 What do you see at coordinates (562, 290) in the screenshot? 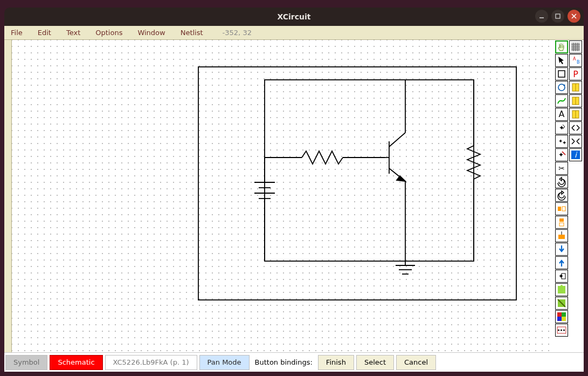
I see `puzzle-green-icon` at bounding box center [562, 290].